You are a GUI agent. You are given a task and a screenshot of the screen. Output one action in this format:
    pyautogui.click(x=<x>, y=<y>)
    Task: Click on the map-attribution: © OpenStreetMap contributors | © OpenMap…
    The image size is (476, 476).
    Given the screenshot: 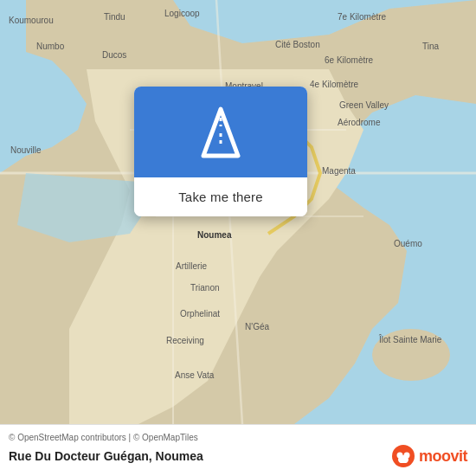 What is the action you would take?
    pyautogui.click(x=238, y=438)
    